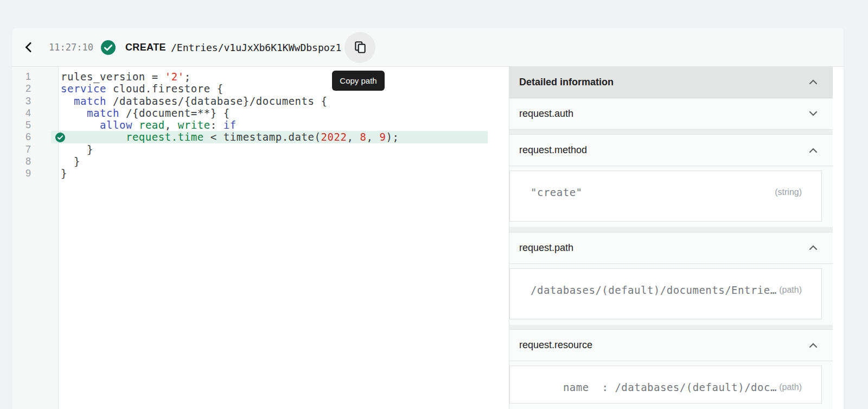  What do you see at coordinates (35, 77) in the screenshot?
I see `line-number: 1` at bounding box center [35, 77].